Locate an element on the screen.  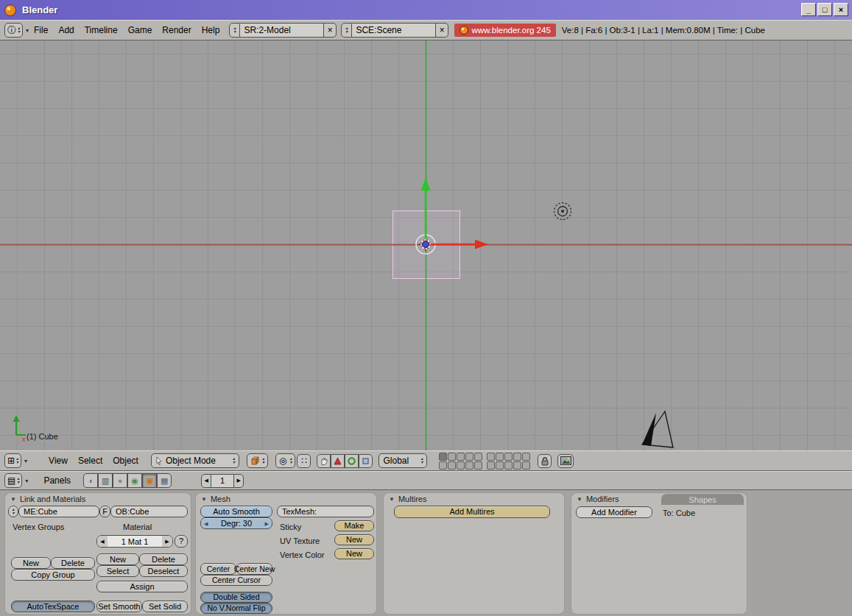
screen-delete-button: × is located at coordinates (330, 30).